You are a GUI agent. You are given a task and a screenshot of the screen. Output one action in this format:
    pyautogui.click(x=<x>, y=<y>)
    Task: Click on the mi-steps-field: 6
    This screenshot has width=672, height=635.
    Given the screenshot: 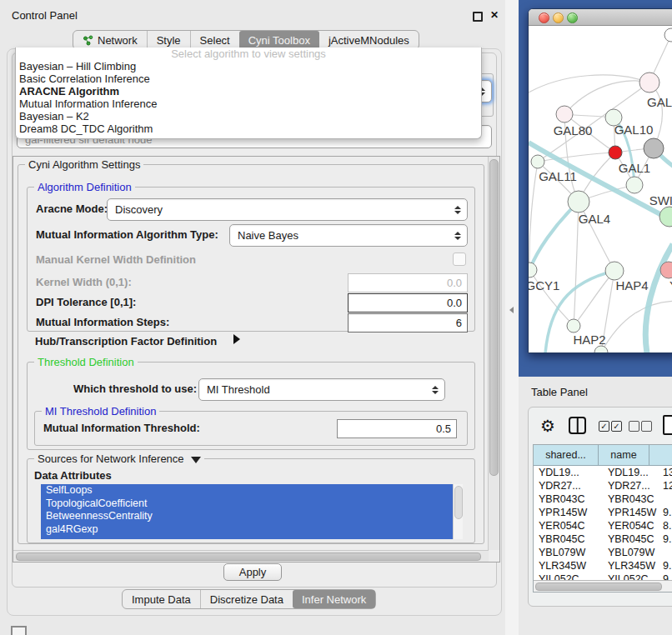 What is the action you would take?
    pyautogui.click(x=408, y=323)
    